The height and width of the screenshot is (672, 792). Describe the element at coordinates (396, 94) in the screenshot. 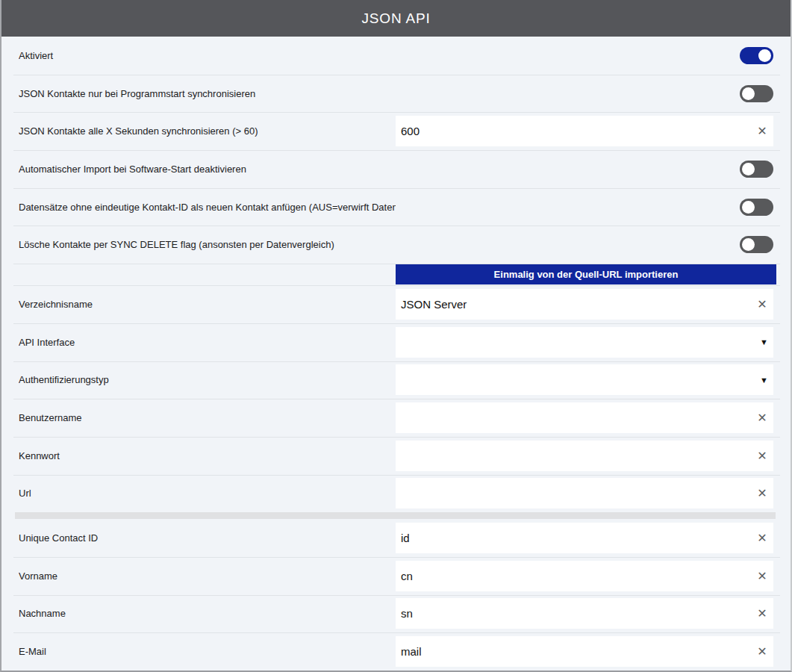

I see `toggle-row: JSON Kontakte nur bei Programmstart sync…` at that location.